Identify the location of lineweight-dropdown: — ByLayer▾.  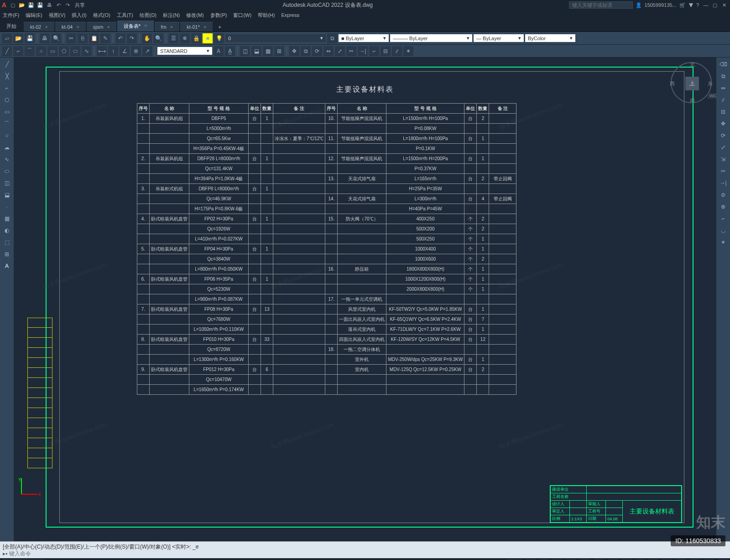
(499, 38).